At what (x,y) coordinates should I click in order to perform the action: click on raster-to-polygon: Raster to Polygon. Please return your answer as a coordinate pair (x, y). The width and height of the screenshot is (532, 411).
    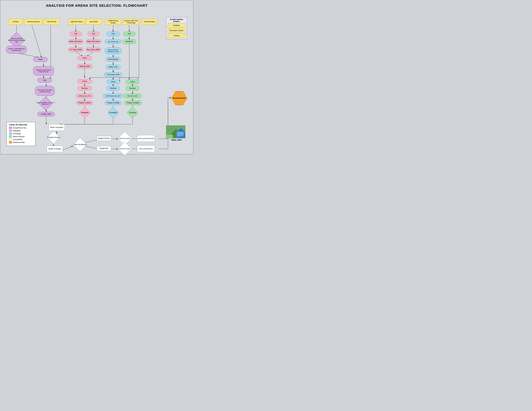
    Looking at the image, I should click on (55, 149).